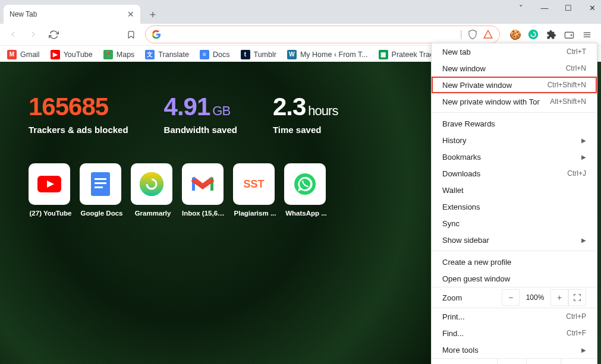 The width and height of the screenshot is (601, 364). What do you see at coordinates (126, 55) in the screenshot?
I see `bookmark-label: Maps` at bounding box center [126, 55].